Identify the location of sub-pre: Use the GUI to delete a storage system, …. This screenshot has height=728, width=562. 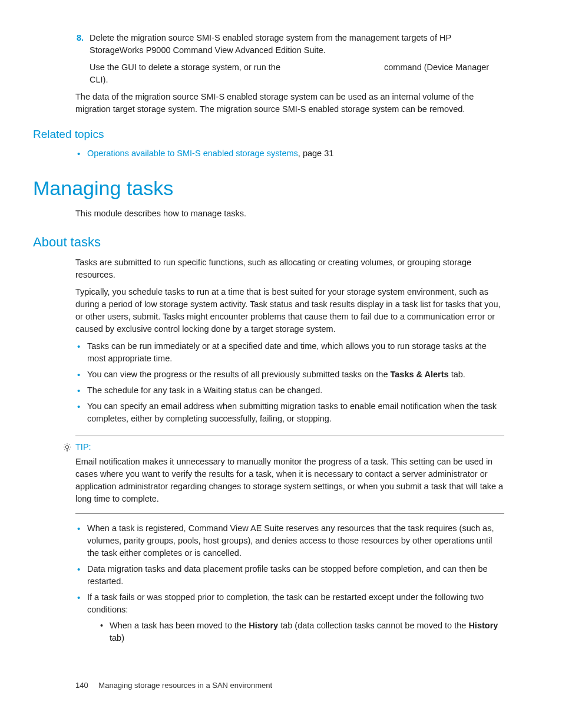
(186, 67).